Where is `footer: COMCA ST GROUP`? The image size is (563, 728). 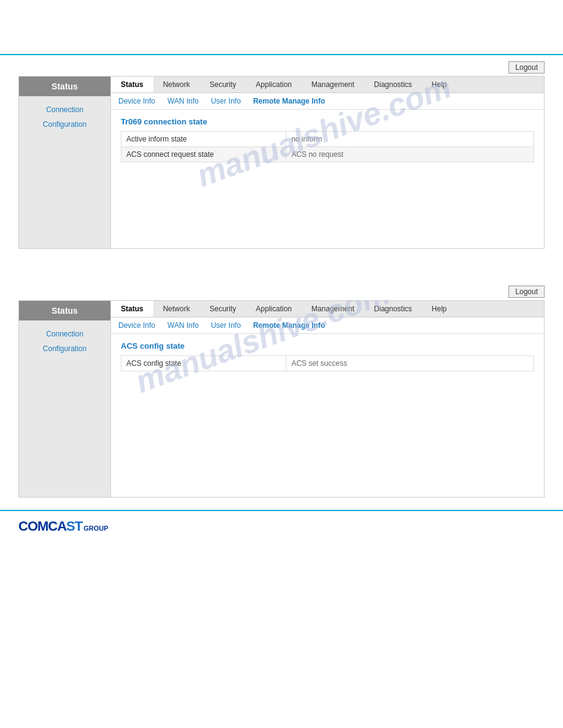 footer: COMCA ST GROUP is located at coordinates (282, 526).